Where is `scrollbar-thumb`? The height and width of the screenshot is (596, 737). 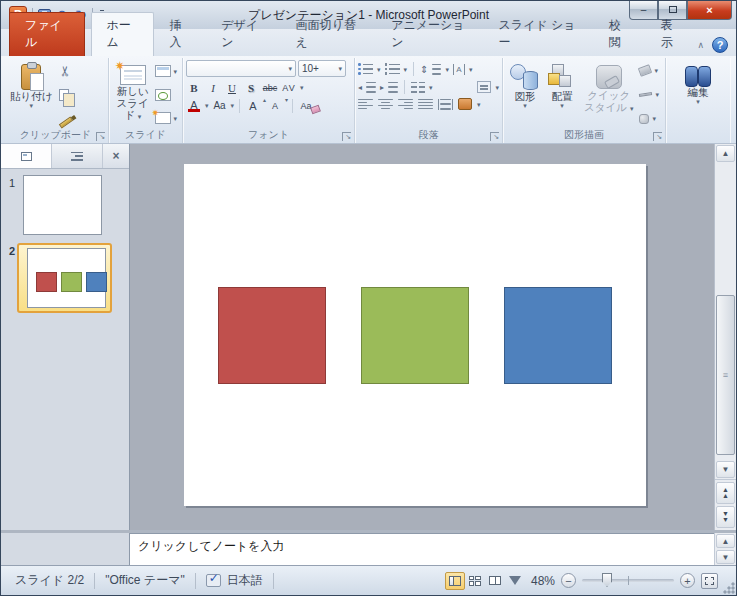
scrollbar-thumb is located at coordinates (726, 375).